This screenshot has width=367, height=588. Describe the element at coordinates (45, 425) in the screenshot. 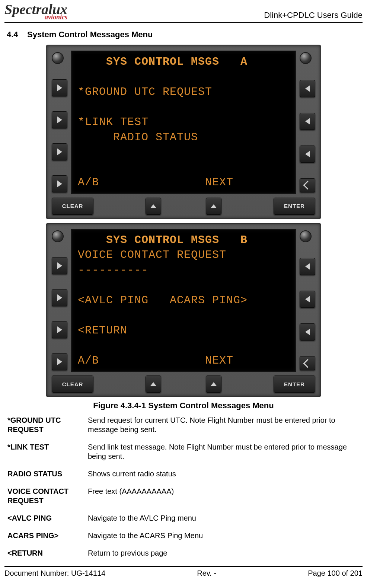

I see `definition-term: *GROUND UTC REQUEST` at that location.